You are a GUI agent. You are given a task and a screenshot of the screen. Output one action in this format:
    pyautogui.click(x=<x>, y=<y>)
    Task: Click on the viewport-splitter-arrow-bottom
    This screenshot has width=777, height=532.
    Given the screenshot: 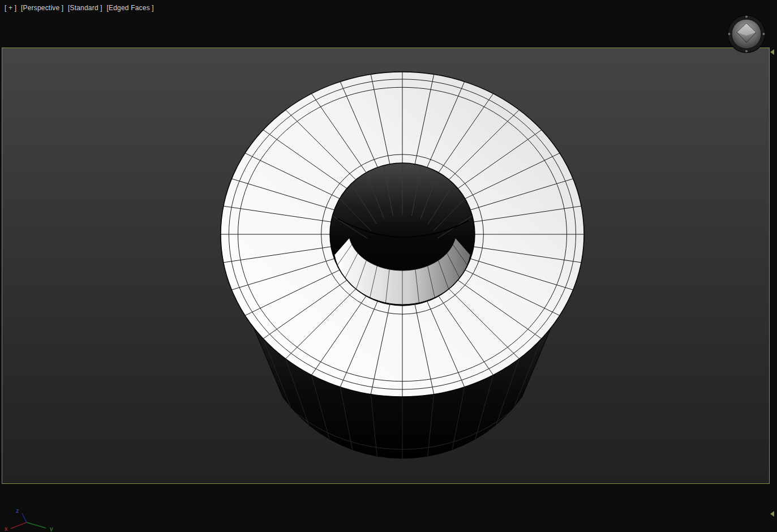 What is the action you would take?
    pyautogui.click(x=772, y=514)
    